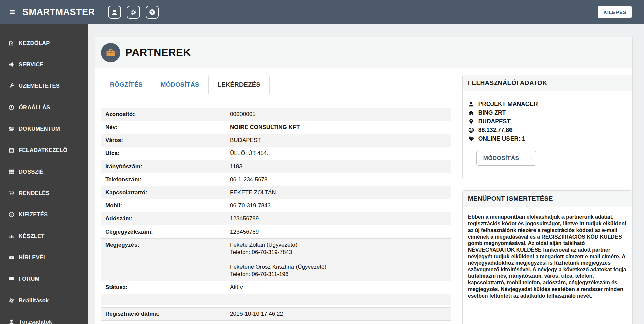  What do you see at coordinates (471, 139) in the screenshot?
I see `tags-icon` at bounding box center [471, 139].